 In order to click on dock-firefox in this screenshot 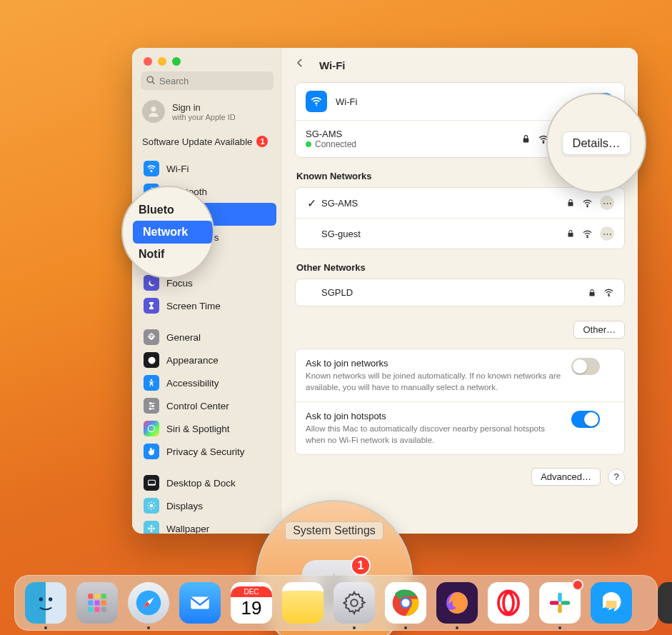, I will do `click(457, 603)`.